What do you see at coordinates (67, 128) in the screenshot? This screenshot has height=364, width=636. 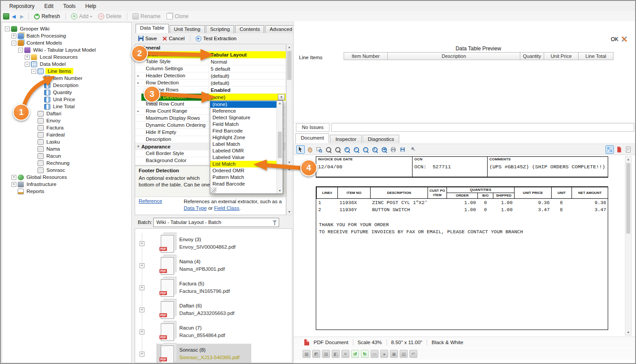 I see `tree-item-factura: Factura` at bounding box center [67, 128].